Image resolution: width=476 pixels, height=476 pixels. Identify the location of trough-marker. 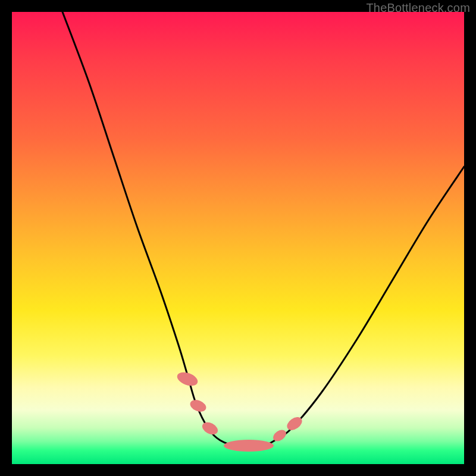
(249, 446).